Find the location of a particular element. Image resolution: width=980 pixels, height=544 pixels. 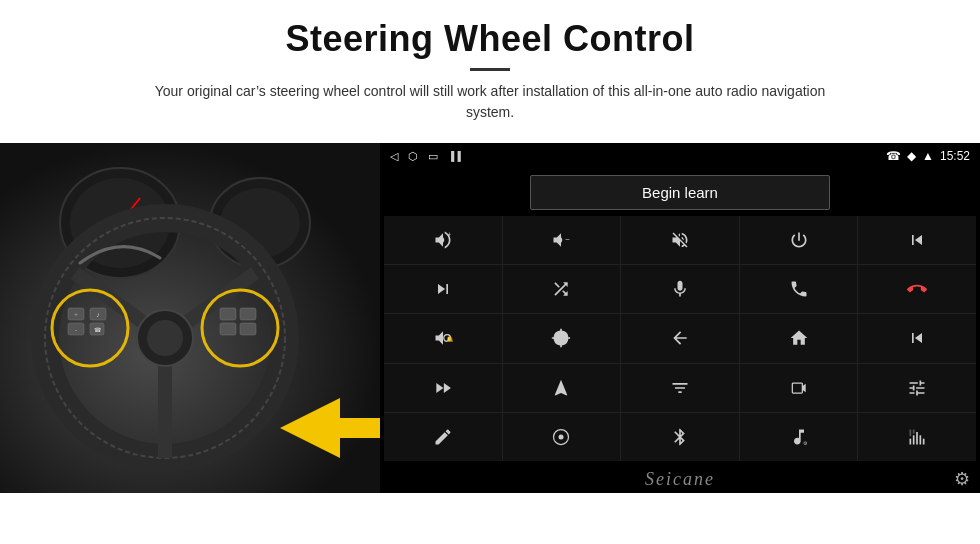

clock: 15:52 is located at coordinates (955, 156).